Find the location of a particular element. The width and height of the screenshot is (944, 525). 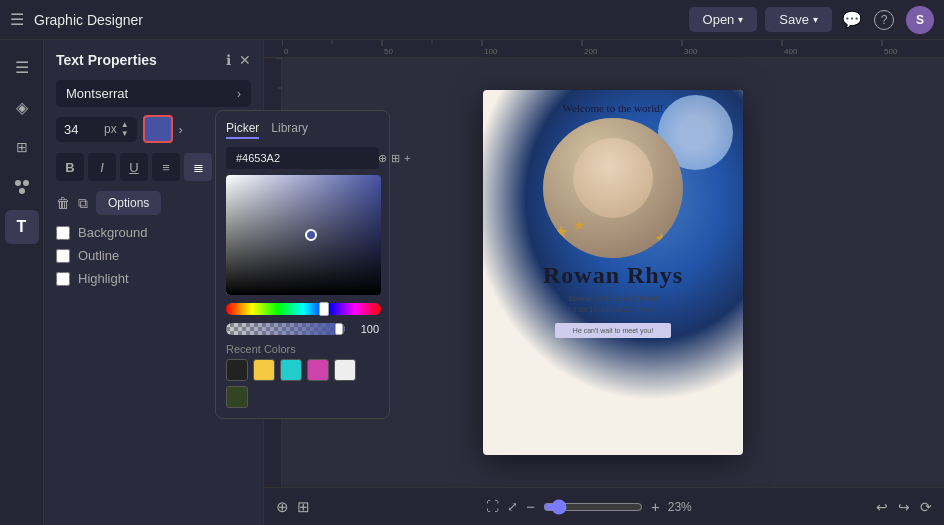

font-size-input-wrap: px ▲ ▼ is located at coordinates (96, 130).